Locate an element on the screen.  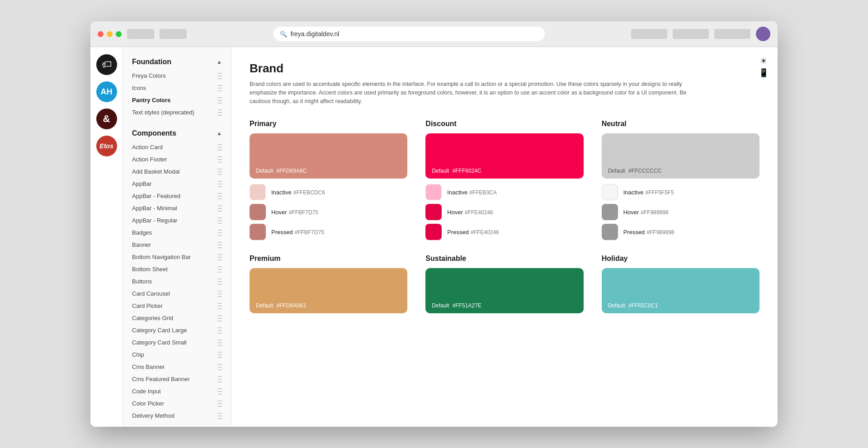
page-description: Brand colors are used to accentuate spec… is located at coordinates (476, 93).